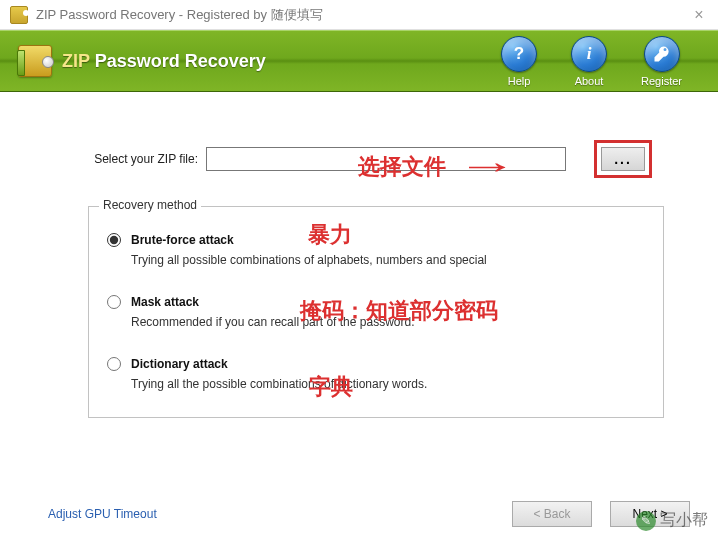 The image size is (718, 537). Describe the element at coordinates (376, 374) in the screenshot. I see `option-dict: Dictionary attack Trying all the possibl…` at that location.